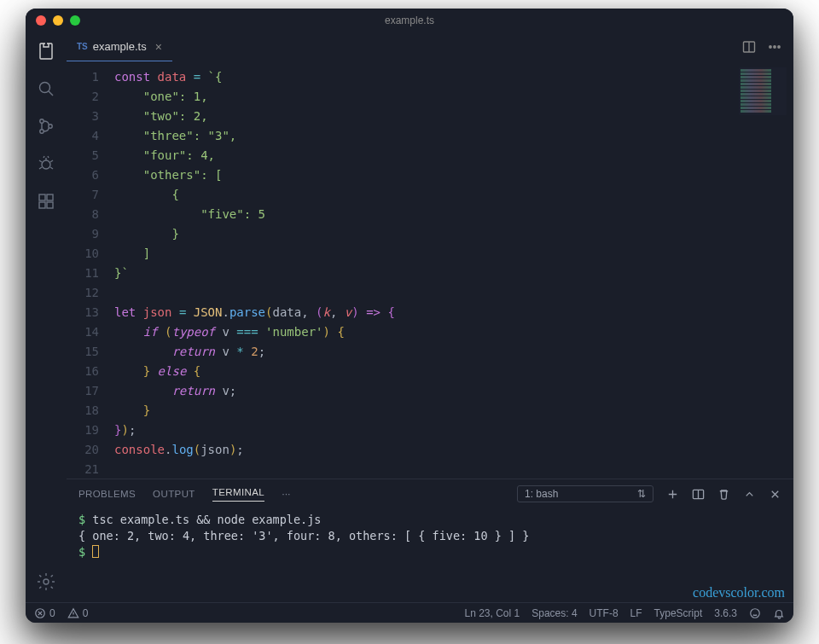 Image resolution: width=819 pixels, height=644 pixels. I want to click on editor-actions, so click(768, 47).